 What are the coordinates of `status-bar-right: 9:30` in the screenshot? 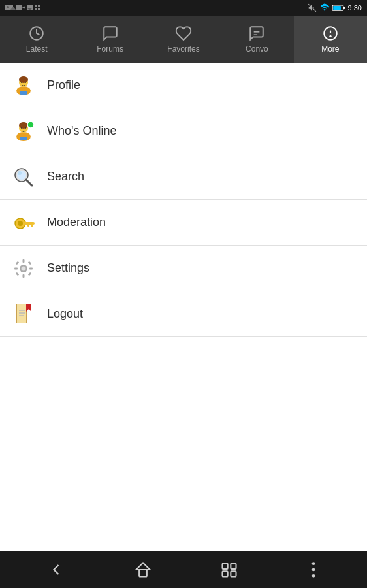 It's located at (334, 8).